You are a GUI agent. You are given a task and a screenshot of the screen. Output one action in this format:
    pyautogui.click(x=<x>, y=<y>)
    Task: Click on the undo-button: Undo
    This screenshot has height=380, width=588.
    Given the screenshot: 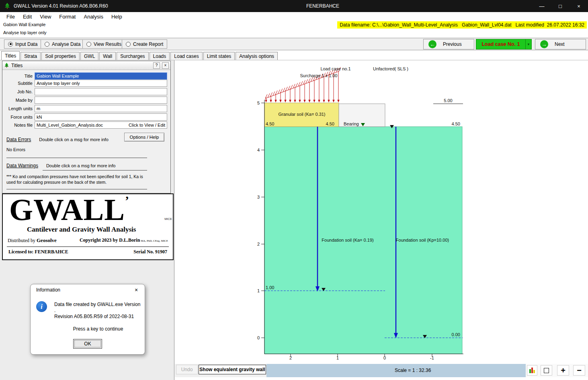 What is the action you would take?
    pyautogui.click(x=187, y=370)
    